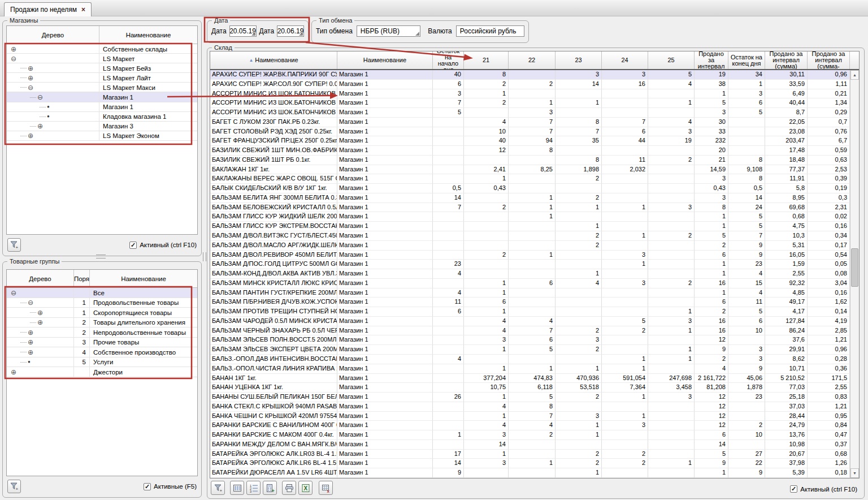 The image size is (868, 500). What do you see at coordinates (530, 455) in the screenshot?
I see `grid-row: БАТАРЕЙКА ЭРГОЛЮКС АЛК.LR03 BL-4 1.5ЕМаг…` at bounding box center [530, 455].